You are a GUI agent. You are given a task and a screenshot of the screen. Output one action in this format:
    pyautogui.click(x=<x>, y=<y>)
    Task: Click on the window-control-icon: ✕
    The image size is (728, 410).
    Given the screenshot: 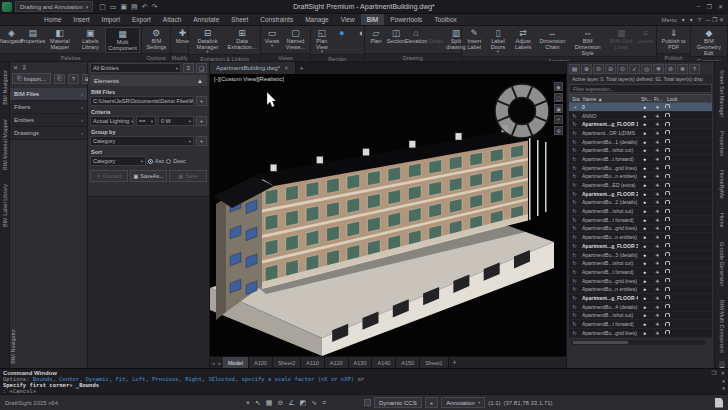 What is the action you would take?
    pyautogui.click(x=720, y=6)
    